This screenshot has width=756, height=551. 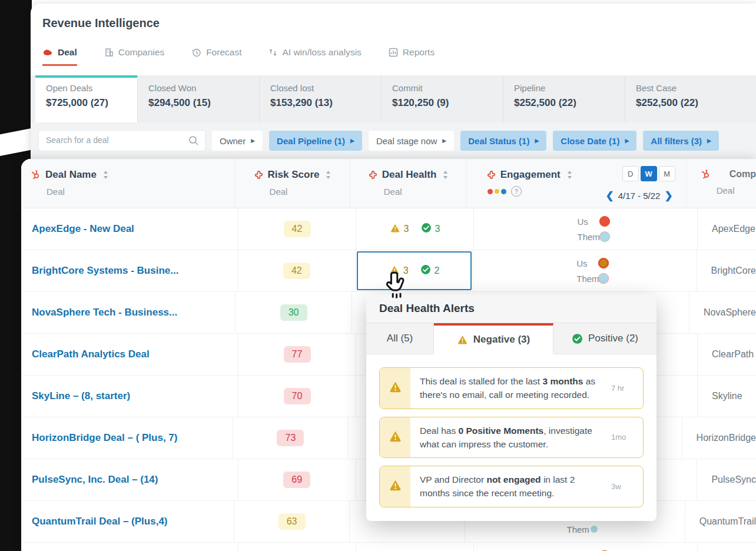 What do you see at coordinates (442, 99) in the screenshot?
I see `summary-card-commit: Commit $120,250 (9)` at bounding box center [442, 99].